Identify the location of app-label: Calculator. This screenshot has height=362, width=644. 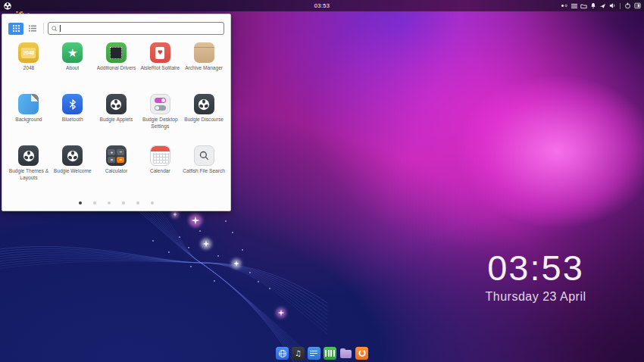
(117, 171).